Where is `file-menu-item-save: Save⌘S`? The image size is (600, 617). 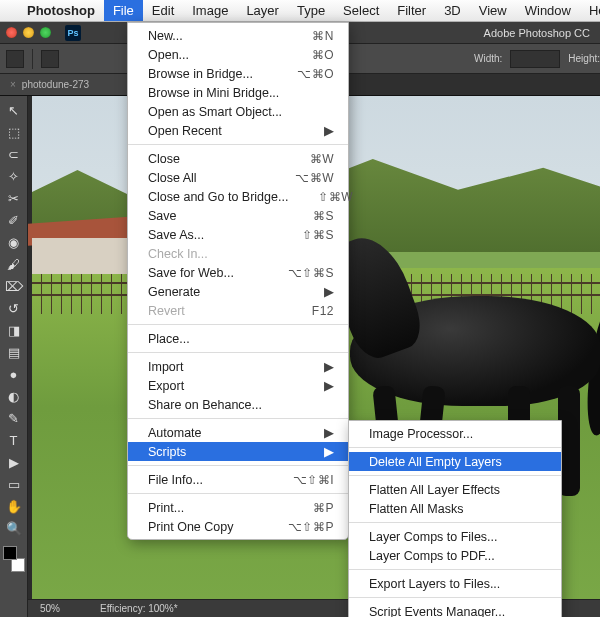 file-menu-item-save: Save⌘S is located at coordinates (238, 216).